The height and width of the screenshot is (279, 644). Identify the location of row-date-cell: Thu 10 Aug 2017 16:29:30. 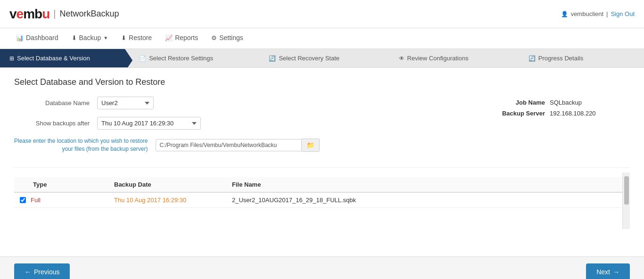
(167, 200).